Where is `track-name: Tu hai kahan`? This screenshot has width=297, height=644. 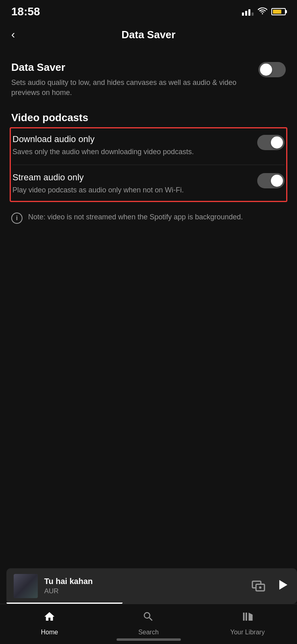 track-name: Tu hai kahan is located at coordinates (68, 581).